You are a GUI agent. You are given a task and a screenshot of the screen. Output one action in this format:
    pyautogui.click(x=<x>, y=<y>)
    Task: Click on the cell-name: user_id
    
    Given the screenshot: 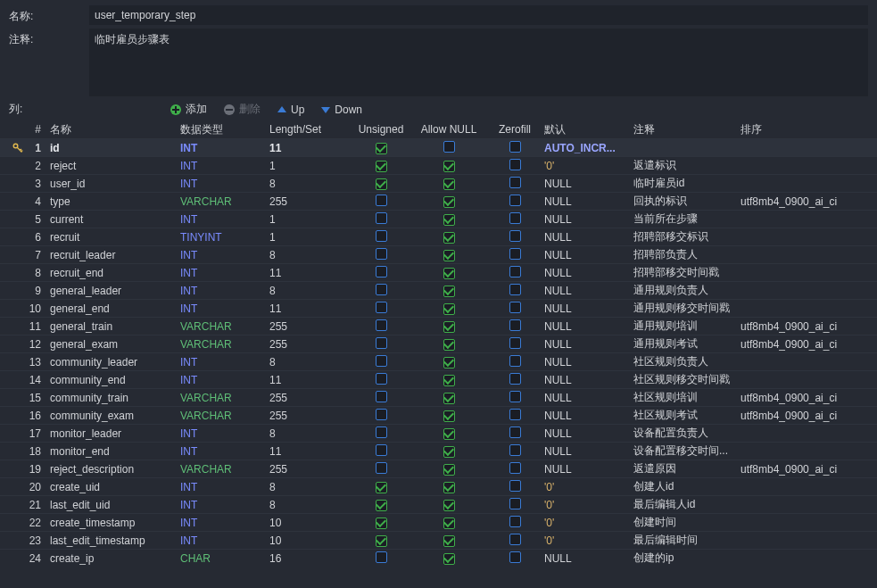 What is the action you would take?
    pyautogui.click(x=113, y=184)
    